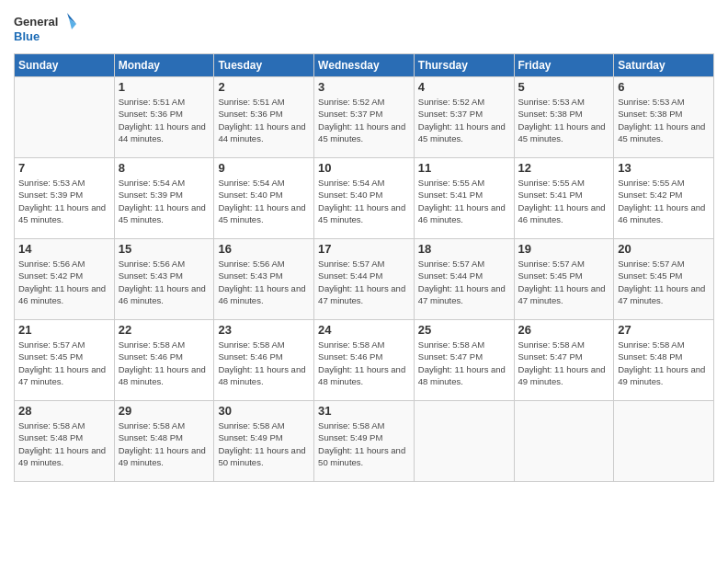 The image size is (728, 563). I want to click on day-number: 23, so click(264, 329).